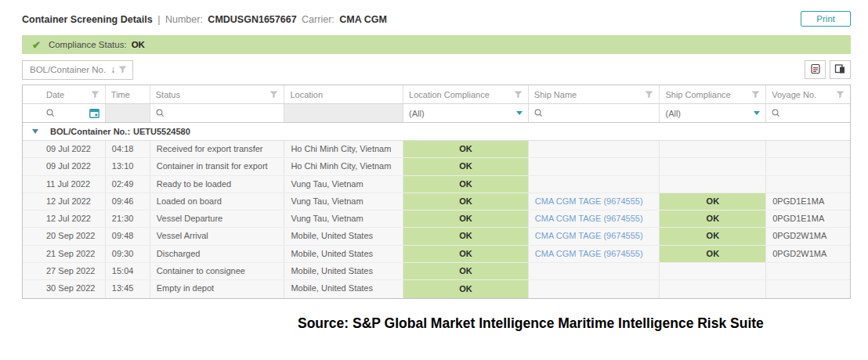 The height and width of the screenshot is (360, 868). I want to click on cell-location: Ho Chi Minh City, Vietnam, so click(343, 166).